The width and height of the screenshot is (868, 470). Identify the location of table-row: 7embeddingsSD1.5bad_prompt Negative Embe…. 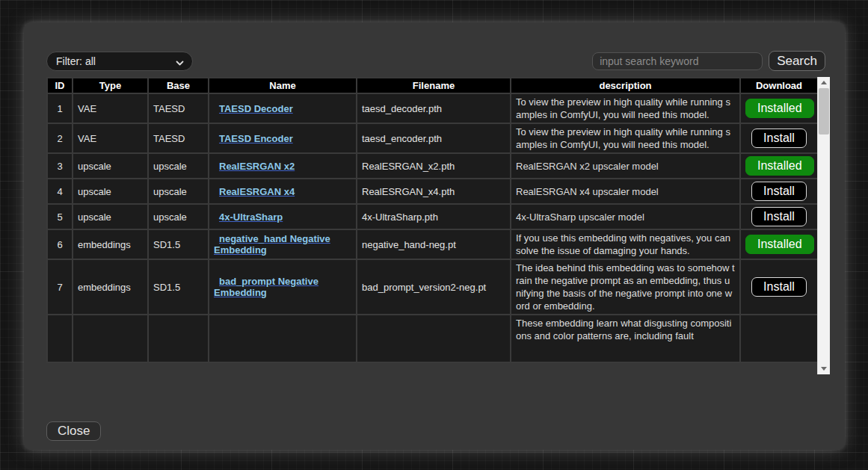
(432, 287).